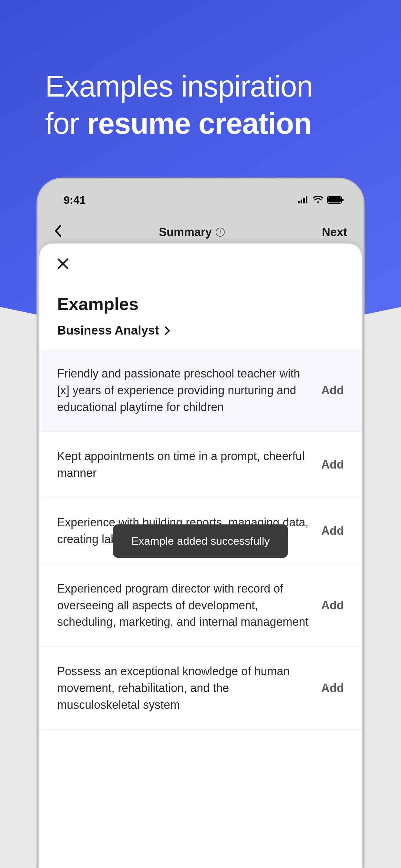 This screenshot has width=401, height=868. Describe the element at coordinates (168, 331) in the screenshot. I see `chevron-right-icon` at that location.